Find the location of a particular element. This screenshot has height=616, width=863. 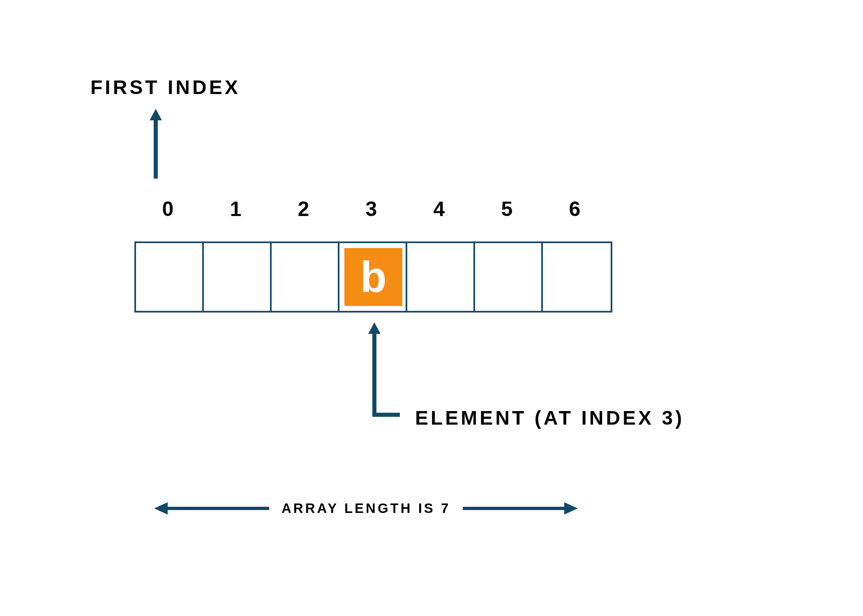

array-length-section: ARRAY LENGTH IS 7 is located at coordinates (373, 508).